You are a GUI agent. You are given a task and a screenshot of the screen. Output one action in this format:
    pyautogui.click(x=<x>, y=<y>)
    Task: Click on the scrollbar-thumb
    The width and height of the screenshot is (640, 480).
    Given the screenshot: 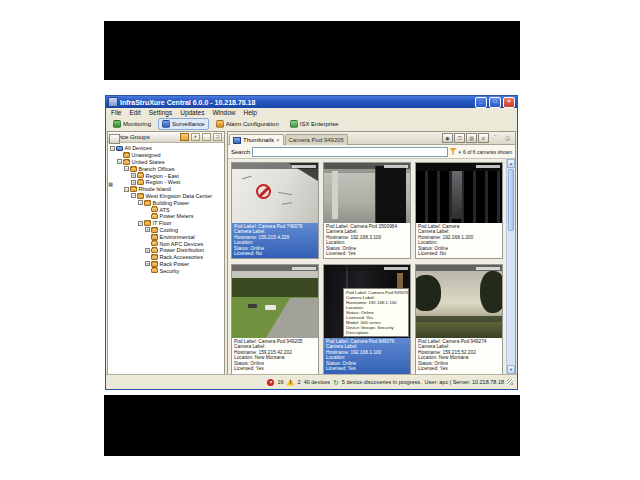 What is the action you would take?
    pyautogui.click(x=511, y=200)
    